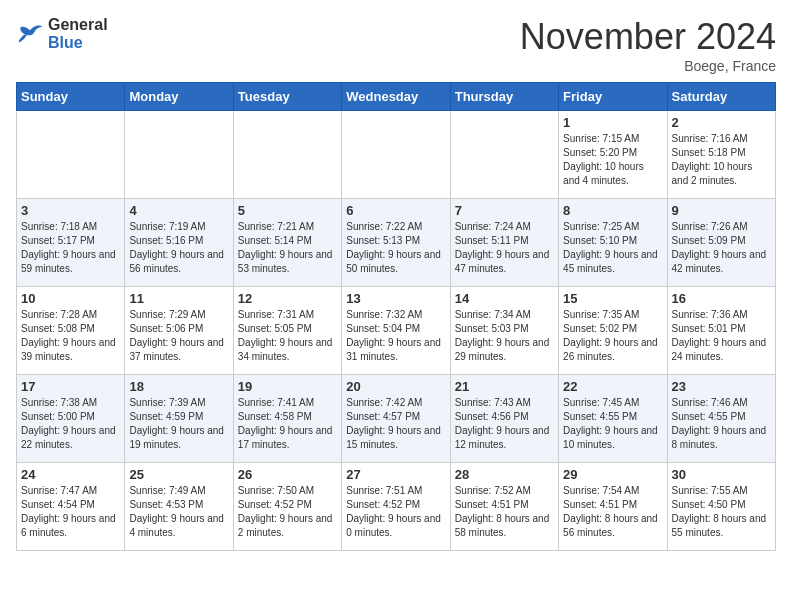  What do you see at coordinates (396, 507) in the screenshot?
I see `calendar-week-5: 24Sunrise: 7:47 AMSunset: 4:54 PMDayligh…` at bounding box center [396, 507].